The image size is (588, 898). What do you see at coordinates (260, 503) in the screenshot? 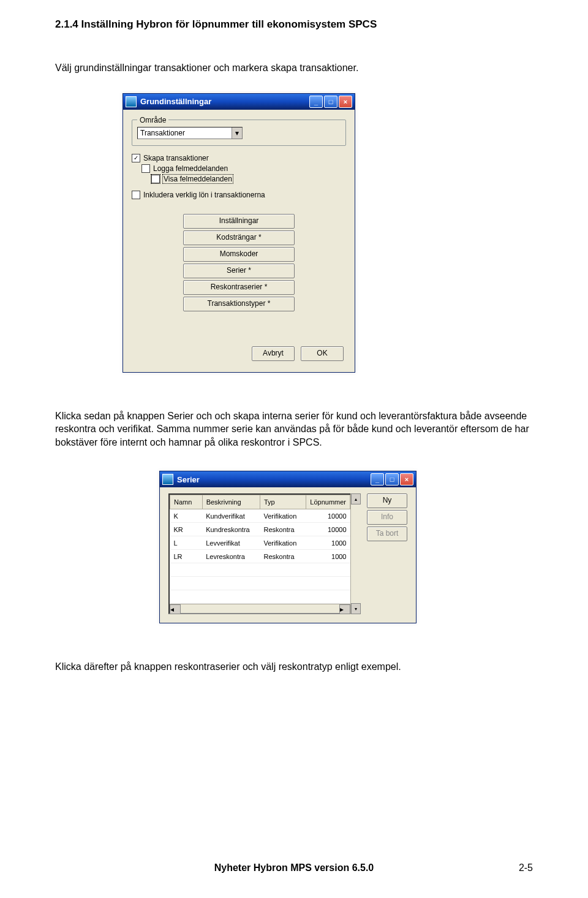
I see `table-header-row: Namn Beskrivning Typ Löpnummer` at bounding box center [260, 503].